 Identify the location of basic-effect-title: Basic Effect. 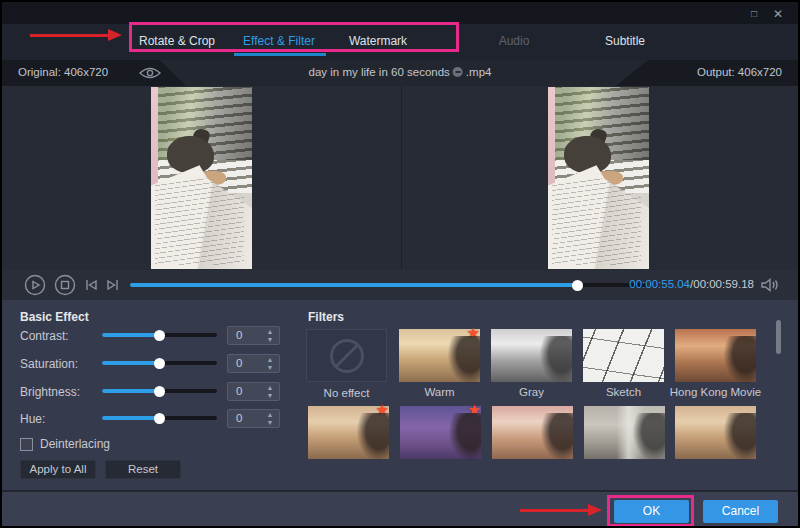
(54, 317).